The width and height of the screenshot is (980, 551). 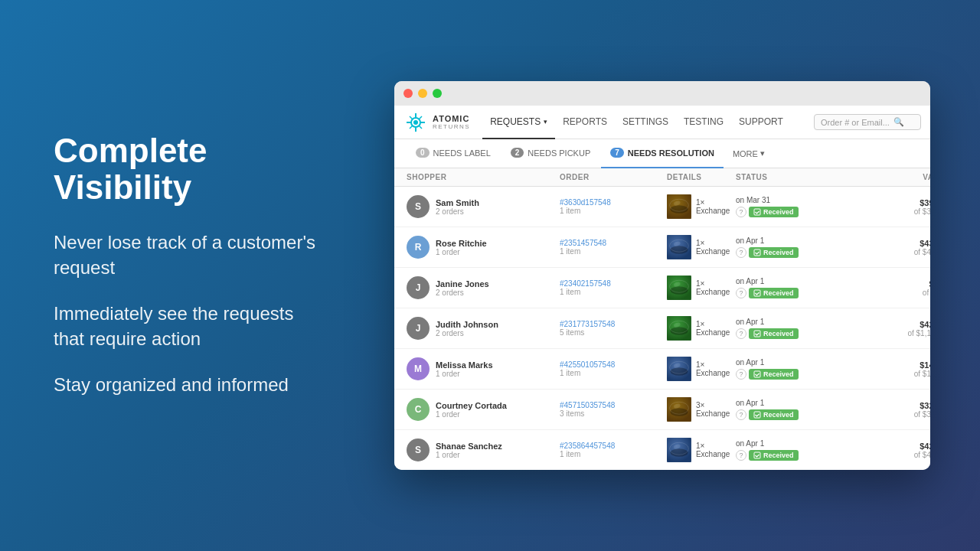 I want to click on more-arrow-icon: ▾, so click(x=763, y=153).